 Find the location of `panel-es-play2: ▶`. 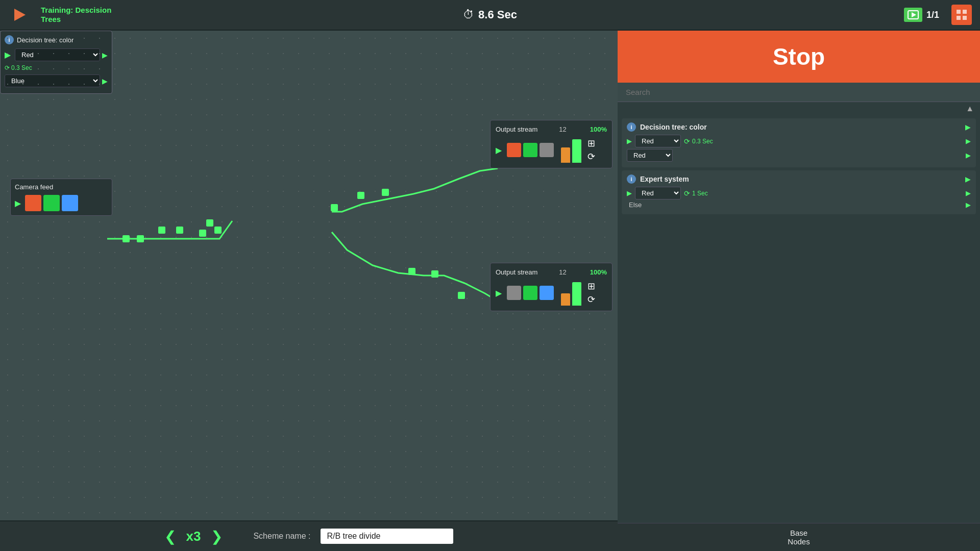

panel-es-play2: ▶ is located at coordinates (629, 193).